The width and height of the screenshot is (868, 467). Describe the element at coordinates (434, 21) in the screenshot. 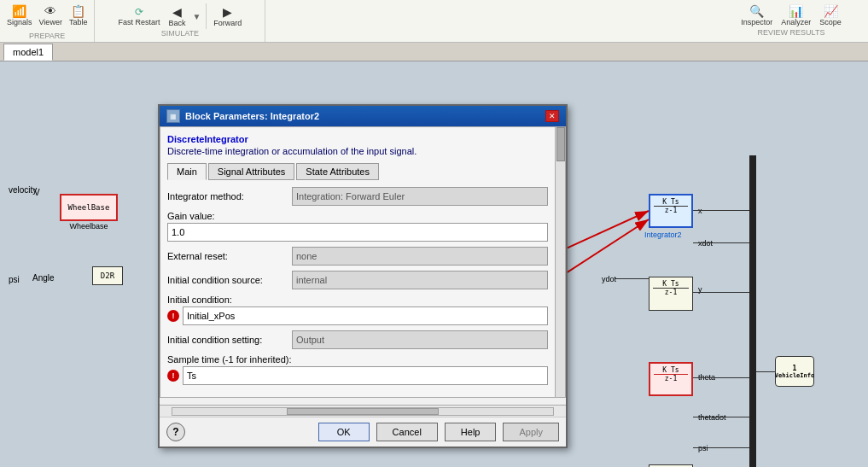

I see `toolbar: 📶 Signals 👁 Viewer 📋 Table PREPARE ⟳ Fas…` at that location.